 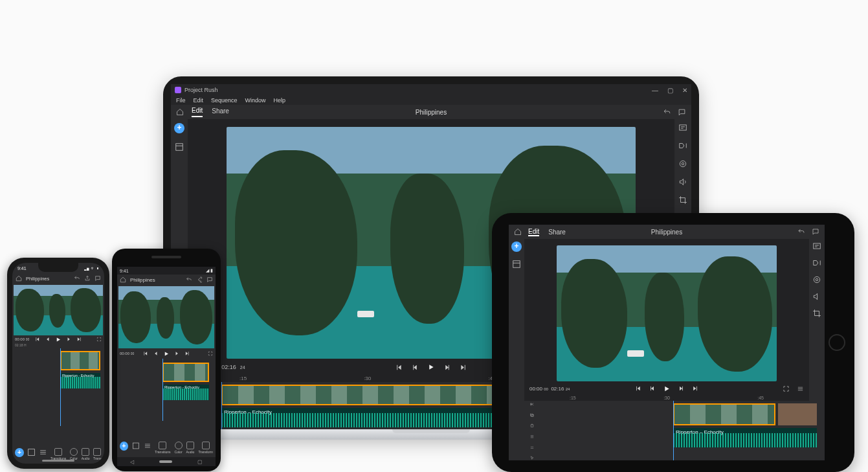 What do you see at coordinates (206, 448) in the screenshot?
I see `tool-transform: Transform` at bounding box center [206, 448].